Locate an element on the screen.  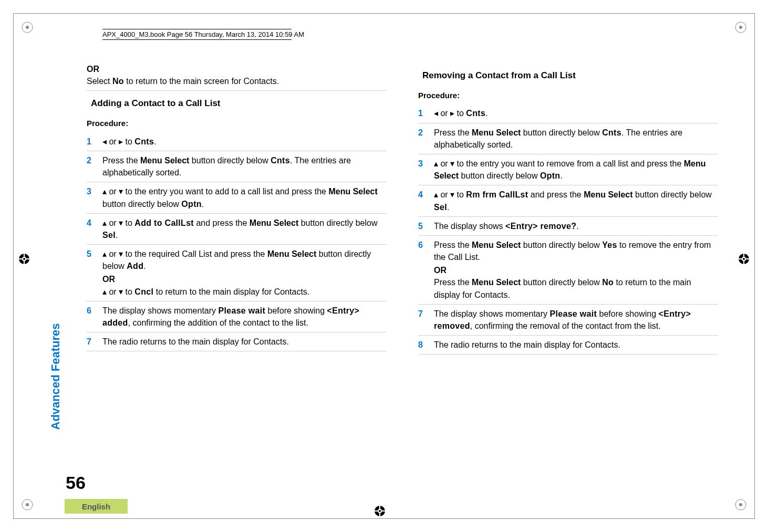
list-item: 4▴ or ▾ to Add to CallLst and press the … is located at coordinates (236, 229).